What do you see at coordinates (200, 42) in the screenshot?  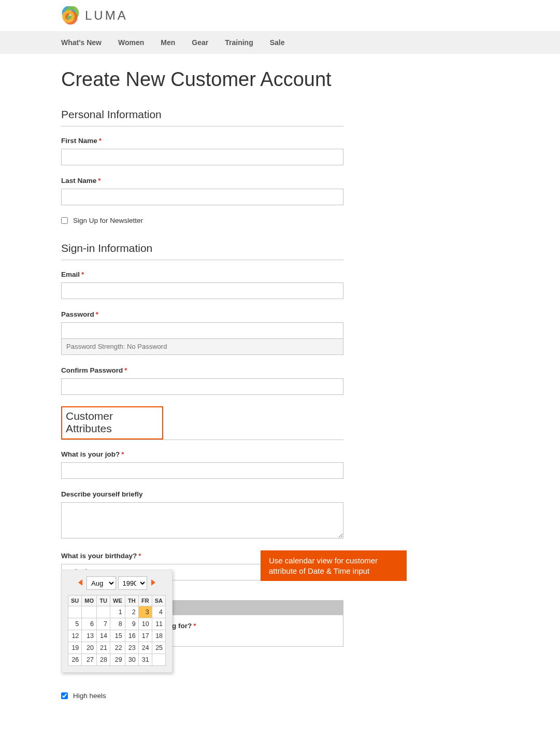 I see `nav-item-gear: Gear` at bounding box center [200, 42].